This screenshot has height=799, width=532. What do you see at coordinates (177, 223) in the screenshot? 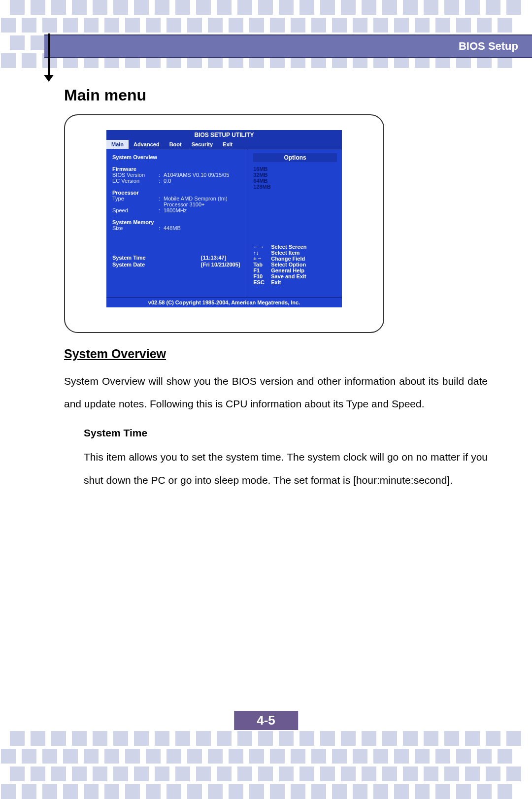
I see `bios-left-panel: System Overview Firmware BIOS Version:A1…` at bounding box center [177, 223].